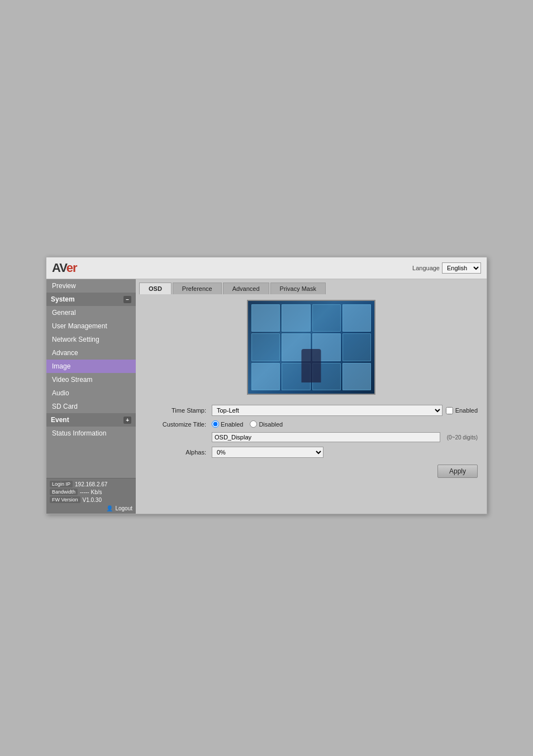 The width and height of the screenshot is (533, 756). Describe the element at coordinates (345, 437) in the screenshot. I see `osd-display-control: (0~20 digits)` at that location.